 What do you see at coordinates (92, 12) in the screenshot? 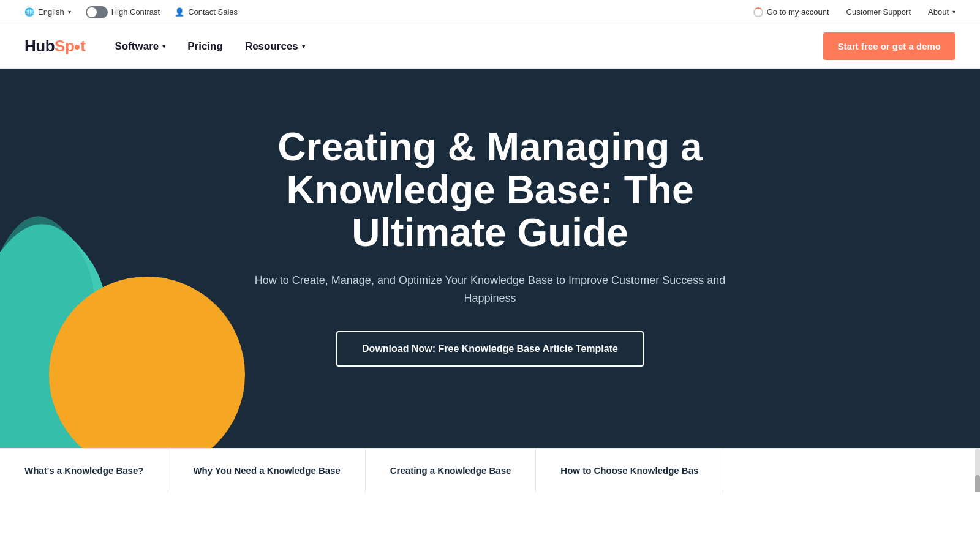
I see `toggle-knob` at bounding box center [92, 12].